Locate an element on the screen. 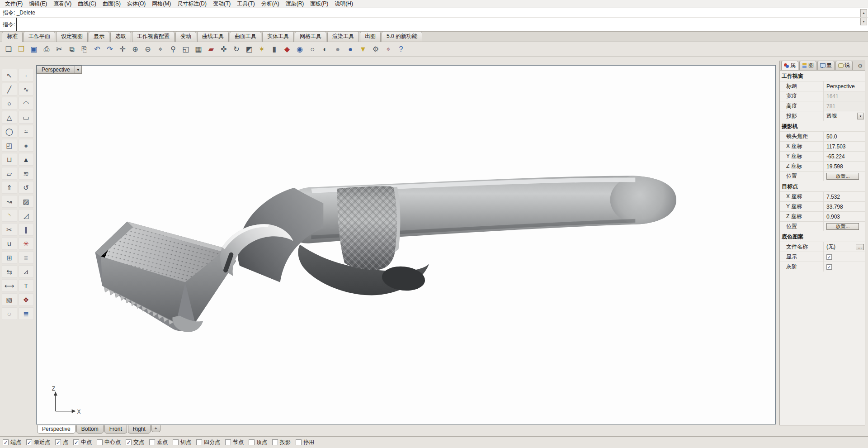 This screenshot has height=448, width=868. zoom-out-icon: ⊖ is located at coordinates (148, 49).